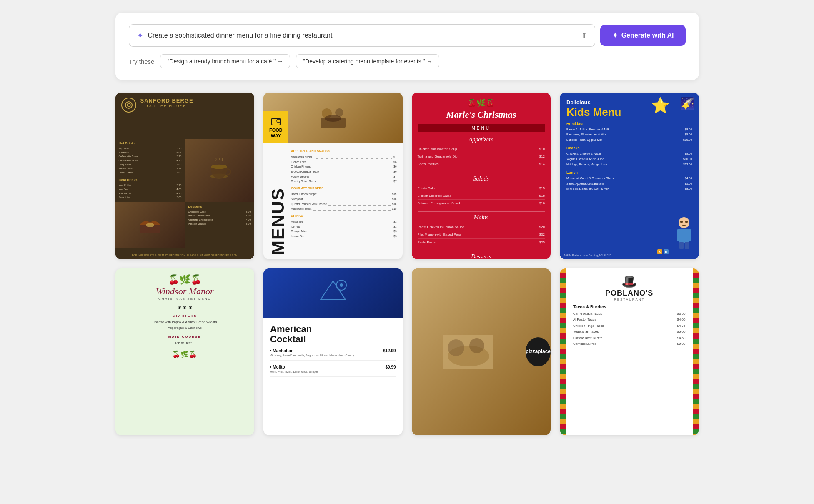  What do you see at coordinates (276, 130) in the screenshot?
I see `foodway-logo-line1: FOOD` at bounding box center [276, 130].